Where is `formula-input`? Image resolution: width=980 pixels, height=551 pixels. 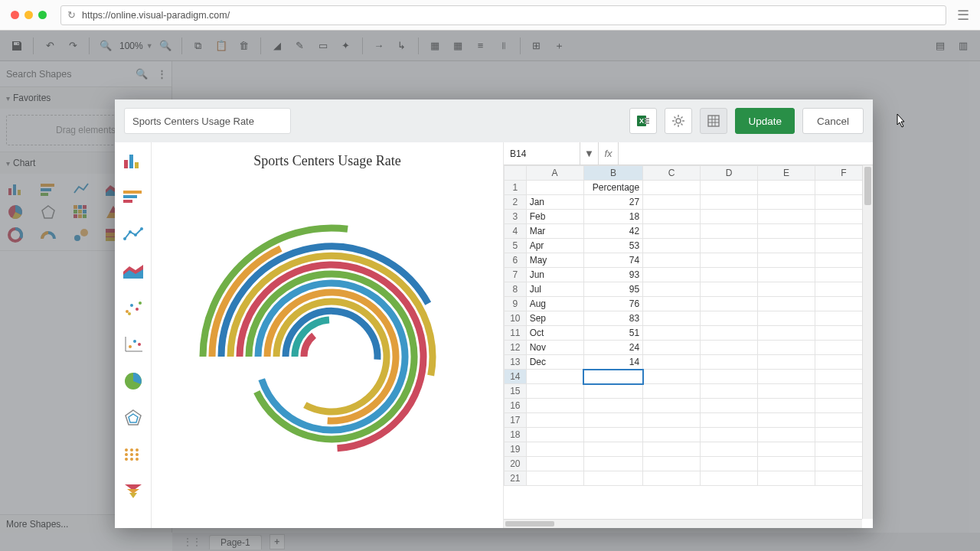
formula-input is located at coordinates (746, 153).